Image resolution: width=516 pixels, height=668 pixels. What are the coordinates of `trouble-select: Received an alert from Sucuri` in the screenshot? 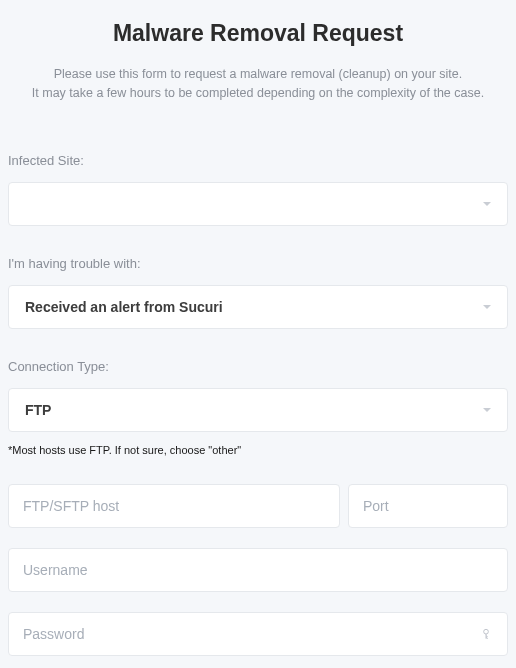 It's located at (258, 307).